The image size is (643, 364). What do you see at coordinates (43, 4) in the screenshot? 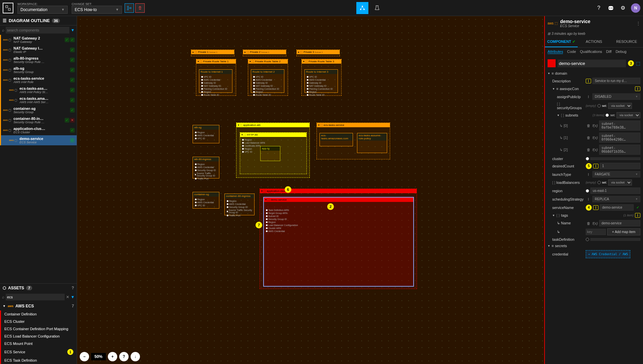
I see `workspace-label: WORKSPACE:` at bounding box center [43, 4].